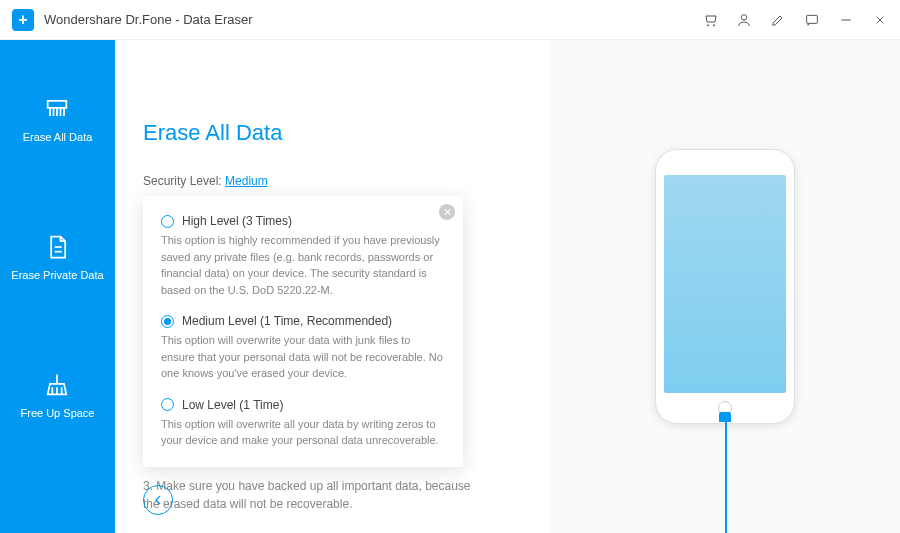 The height and width of the screenshot is (533, 900). Describe the element at coordinates (23, 20) in the screenshot. I see `app-logo-icon: +` at that location.